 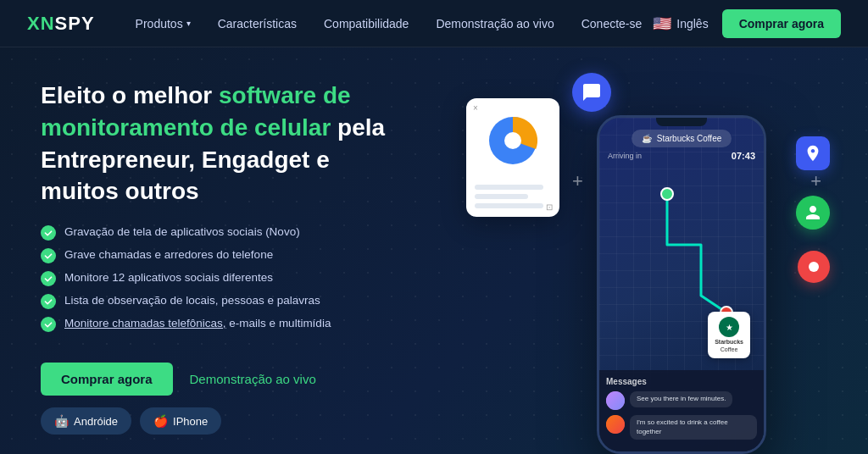 What do you see at coordinates (41, 24) in the screenshot?
I see `logo-xn: XN` at bounding box center [41, 24].